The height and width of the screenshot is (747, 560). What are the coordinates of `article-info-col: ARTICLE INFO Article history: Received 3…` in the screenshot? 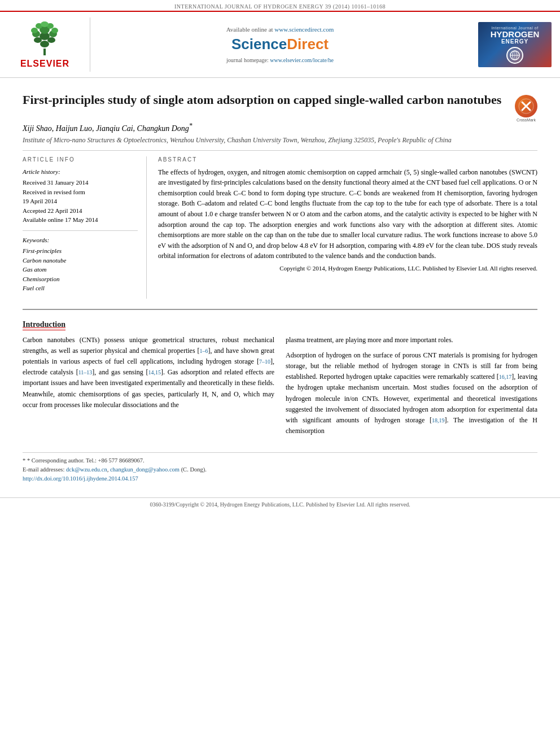 It's located at (85, 228).